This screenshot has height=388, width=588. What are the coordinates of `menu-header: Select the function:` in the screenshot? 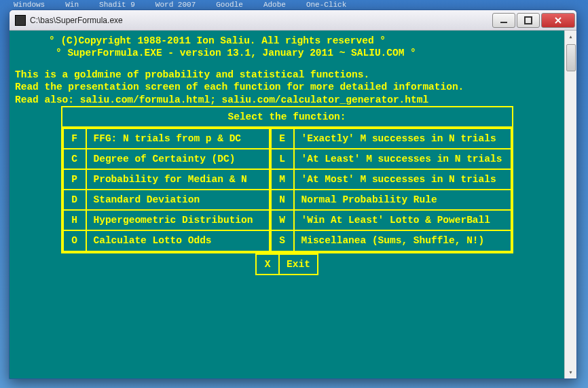 It's located at (287, 118).